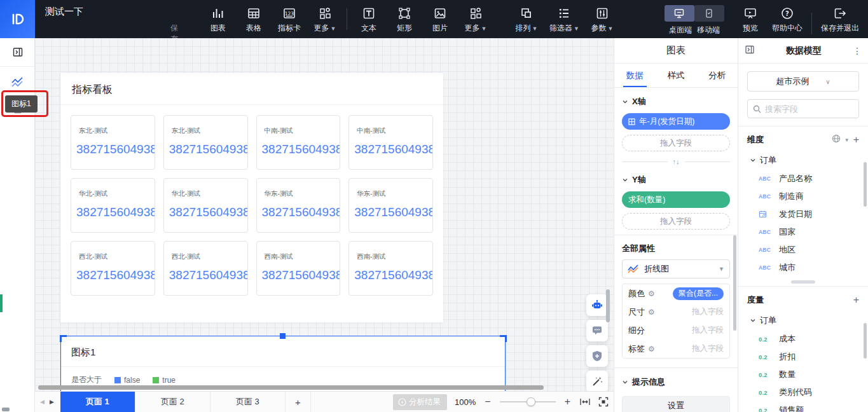 The image size is (868, 412). What do you see at coordinates (18, 19) in the screenshot?
I see `app-logo` at bounding box center [18, 19].